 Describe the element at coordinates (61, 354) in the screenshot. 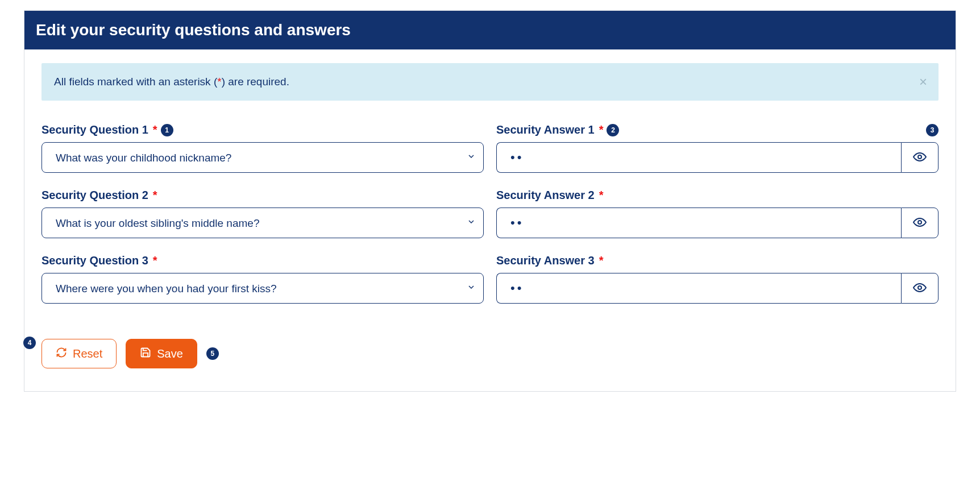

I see `refresh-icon` at that location.